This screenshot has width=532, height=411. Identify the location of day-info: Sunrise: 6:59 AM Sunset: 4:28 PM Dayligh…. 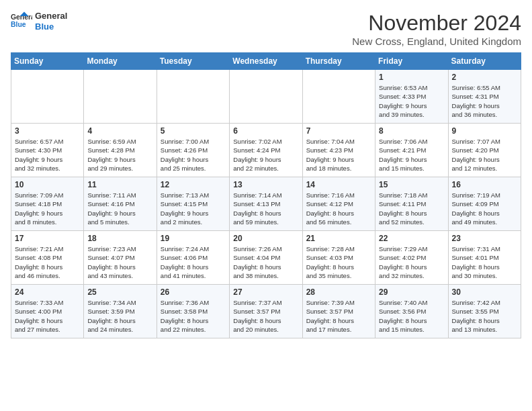
(120, 154).